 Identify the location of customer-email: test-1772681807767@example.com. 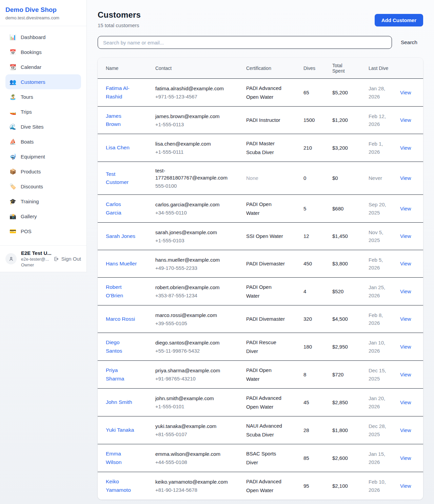
(196, 174).